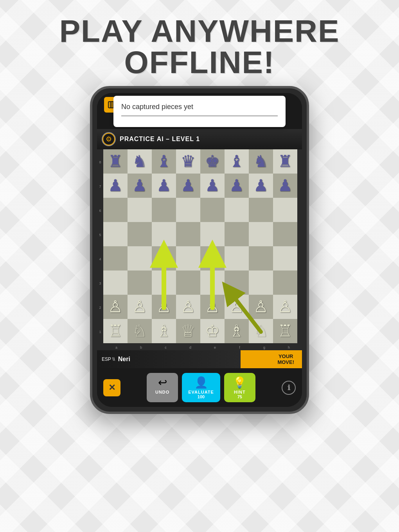 This screenshot has width=399, height=532. Describe the element at coordinates (285, 234) in the screenshot. I see `cell-h5` at that location.